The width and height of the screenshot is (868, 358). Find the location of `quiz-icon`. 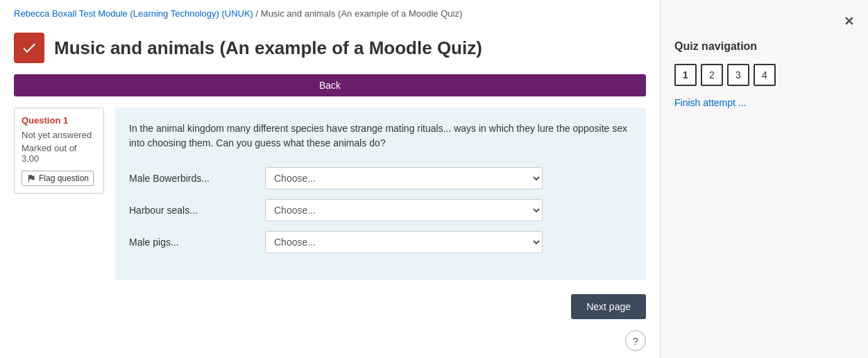

quiz-icon is located at coordinates (29, 48).